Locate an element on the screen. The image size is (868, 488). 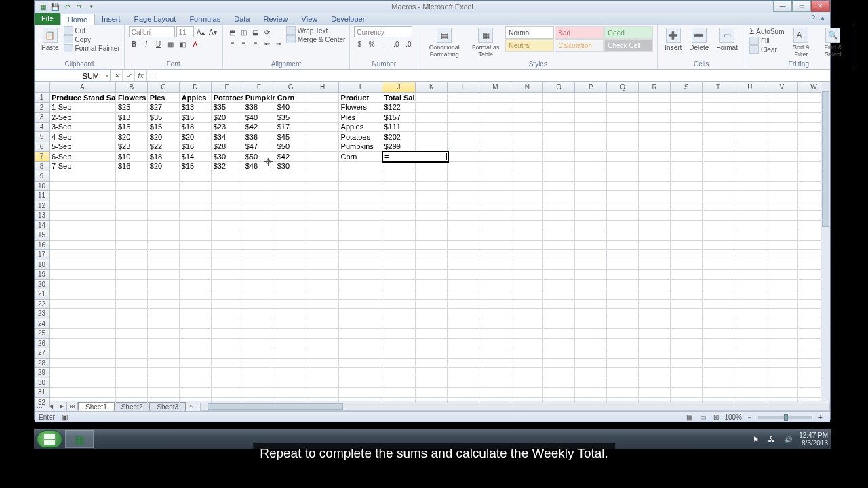
cell-S27 is located at coordinates (686, 354).